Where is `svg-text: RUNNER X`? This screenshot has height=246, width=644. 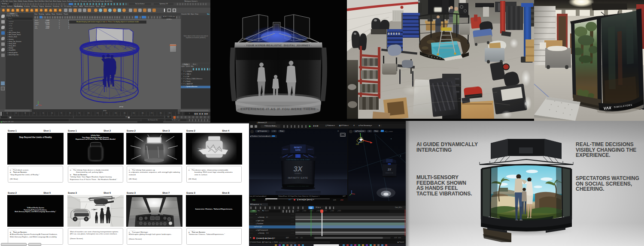
svg-text: RUNNER X is located at coordinates (298, 174).